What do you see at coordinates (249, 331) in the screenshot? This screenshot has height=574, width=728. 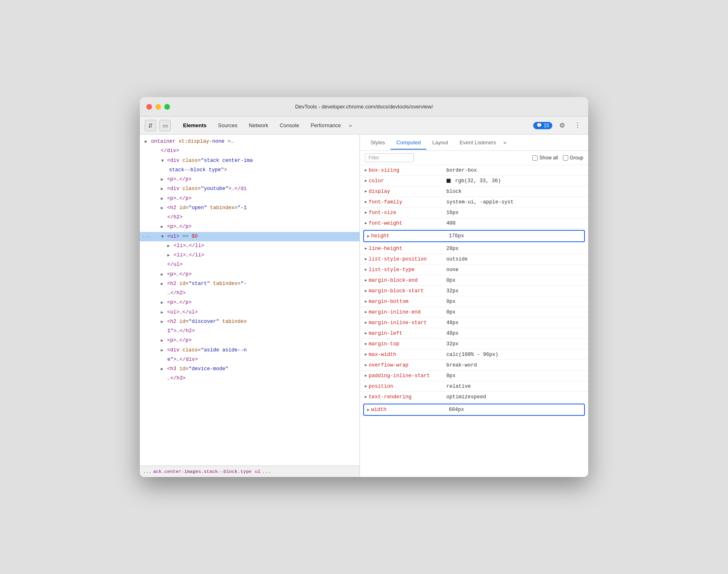 I see `tree-row: 1">…</h2>` at bounding box center [249, 331].